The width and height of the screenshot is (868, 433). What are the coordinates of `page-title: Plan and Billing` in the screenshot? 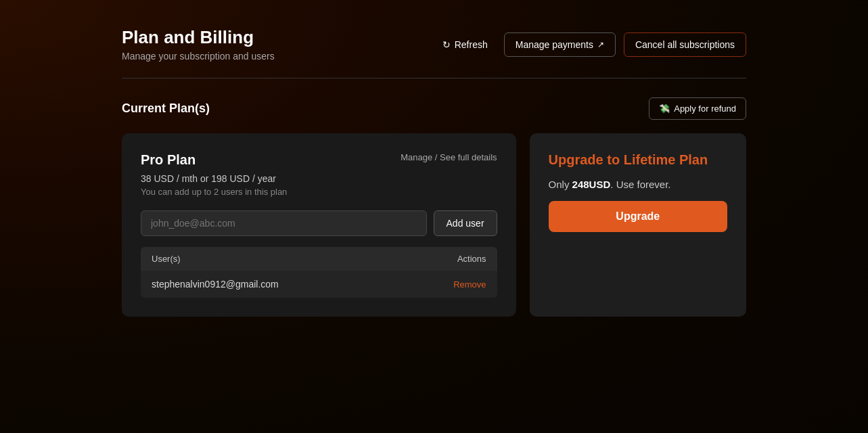 It's located at (198, 38).